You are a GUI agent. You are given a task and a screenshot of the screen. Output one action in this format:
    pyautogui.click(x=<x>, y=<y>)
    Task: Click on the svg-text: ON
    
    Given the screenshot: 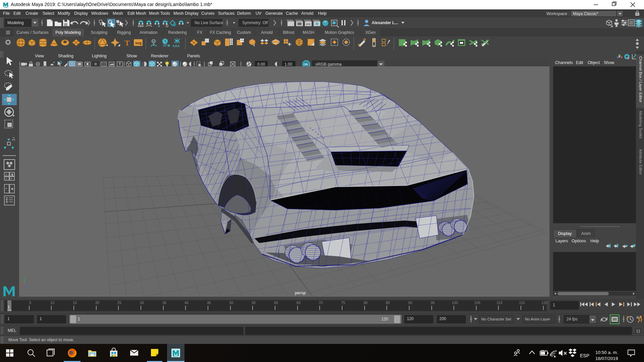 What is the action you would take?
    pyautogui.click(x=306, y=64)
    